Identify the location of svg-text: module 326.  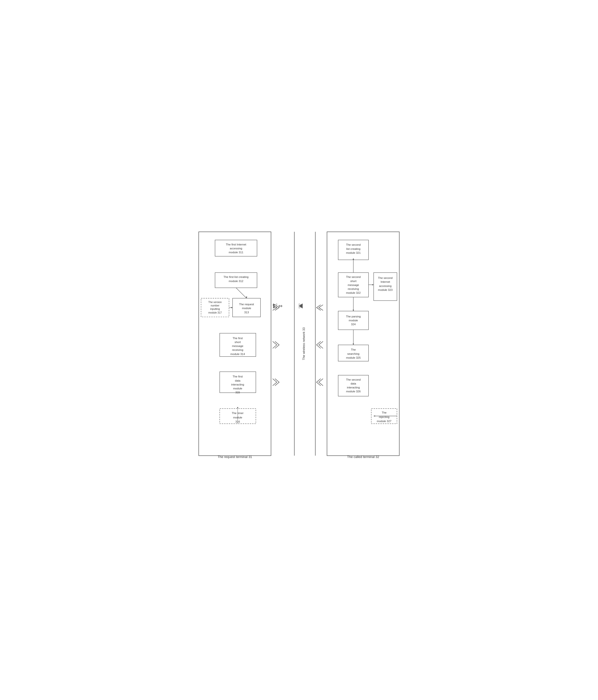
(354, 391).